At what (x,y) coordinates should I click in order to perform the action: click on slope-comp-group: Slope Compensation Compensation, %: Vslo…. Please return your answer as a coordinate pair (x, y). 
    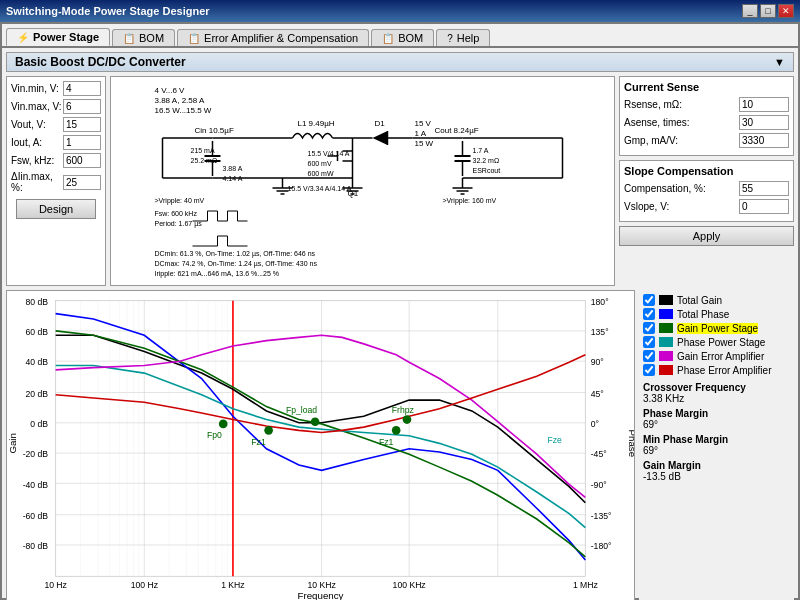
    Looking at the image, I should click on (706, 191).